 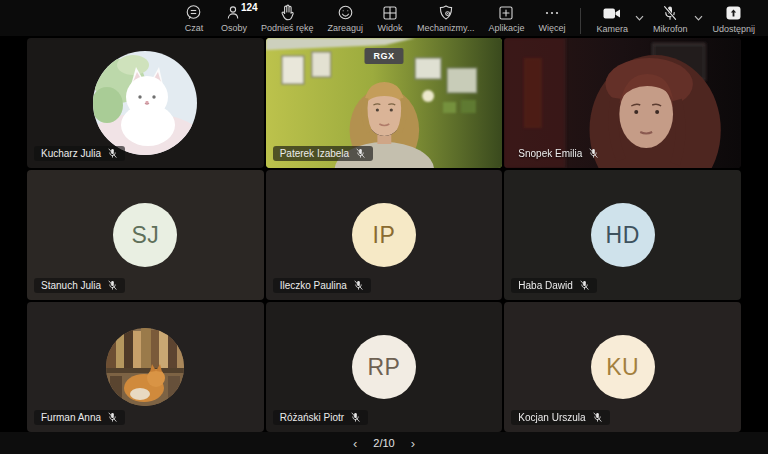 I want to click on participant-name: Furman Anna, so click(x=71, y=418).